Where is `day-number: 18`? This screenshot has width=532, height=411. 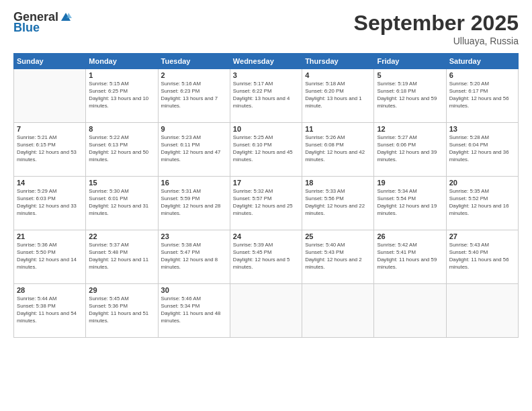 day-number: 18 is located at coordinates (338, 183).